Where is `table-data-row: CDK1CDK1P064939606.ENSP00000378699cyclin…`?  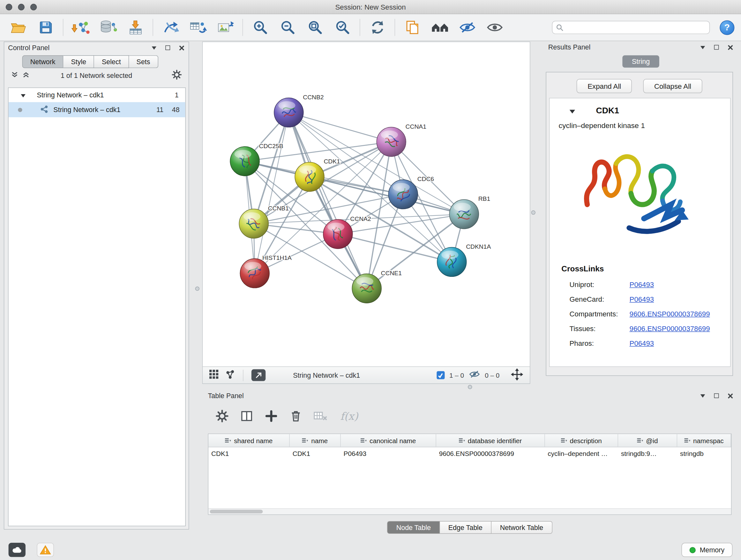
table-data-row: CDK1CDK1P064939606.ENSP00000378699cyclin… is located at coordinates (470, 453).